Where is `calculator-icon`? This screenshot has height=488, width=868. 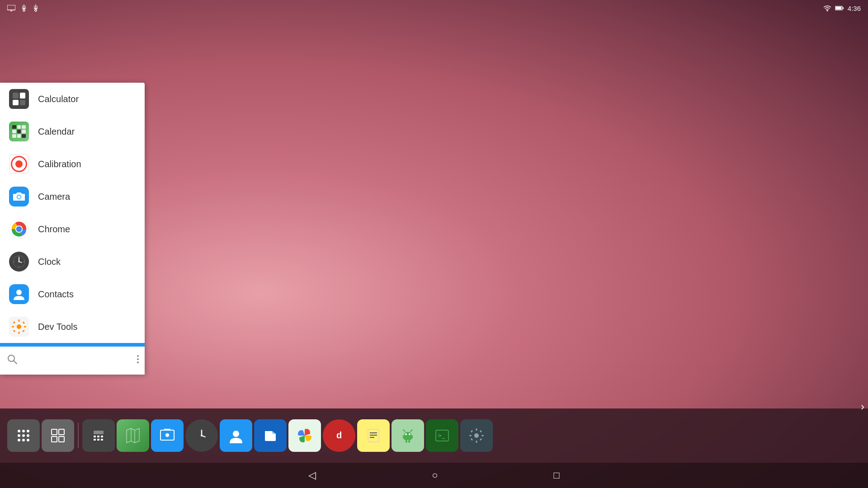
calculator-icon is located at coordinates (19, 99).